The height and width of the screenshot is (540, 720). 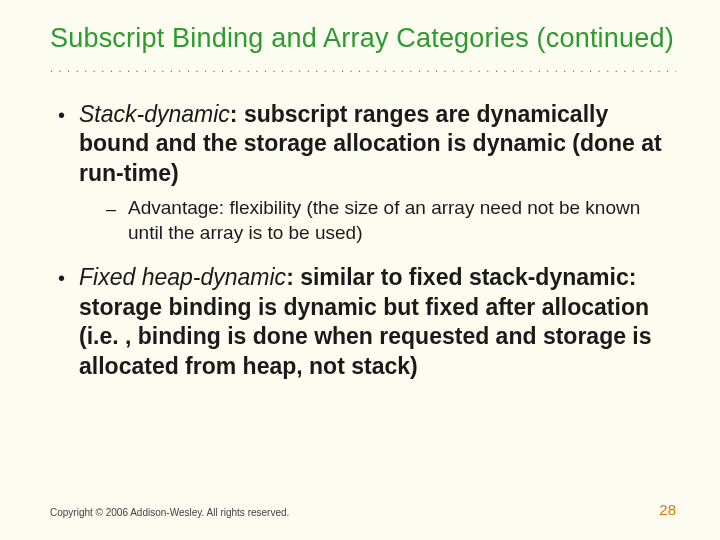 I want to click on sub-bullet-item: – Advantage: flexibility (the size of an…, so click(x=391, y=220).